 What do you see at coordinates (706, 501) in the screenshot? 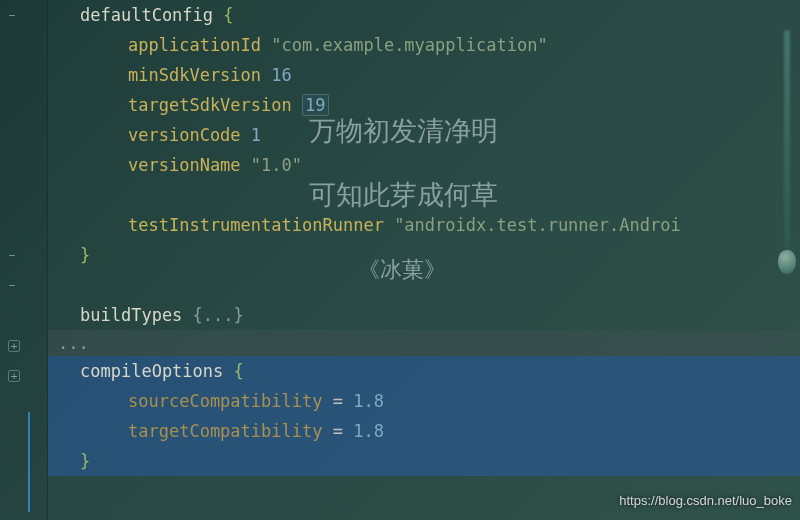
I see `watermark: https://blog.csdn.net/luo_boke` at bounding box center [706, 501].